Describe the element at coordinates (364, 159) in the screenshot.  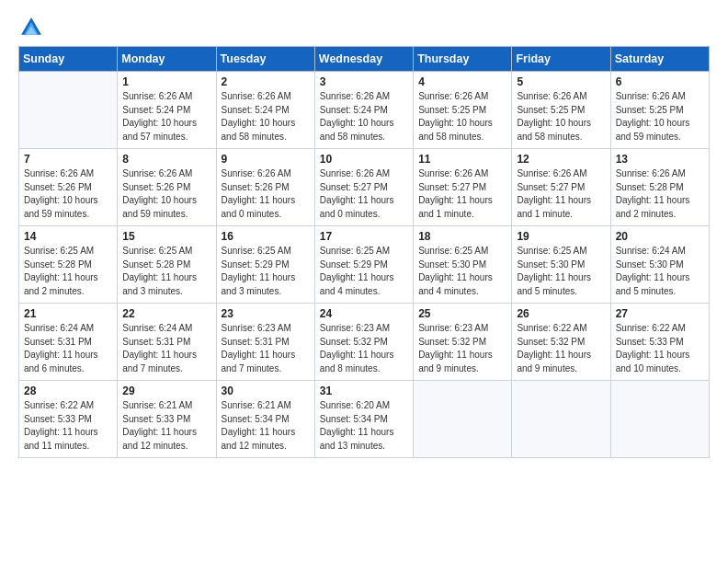
I see `day-number: 10` at that location.